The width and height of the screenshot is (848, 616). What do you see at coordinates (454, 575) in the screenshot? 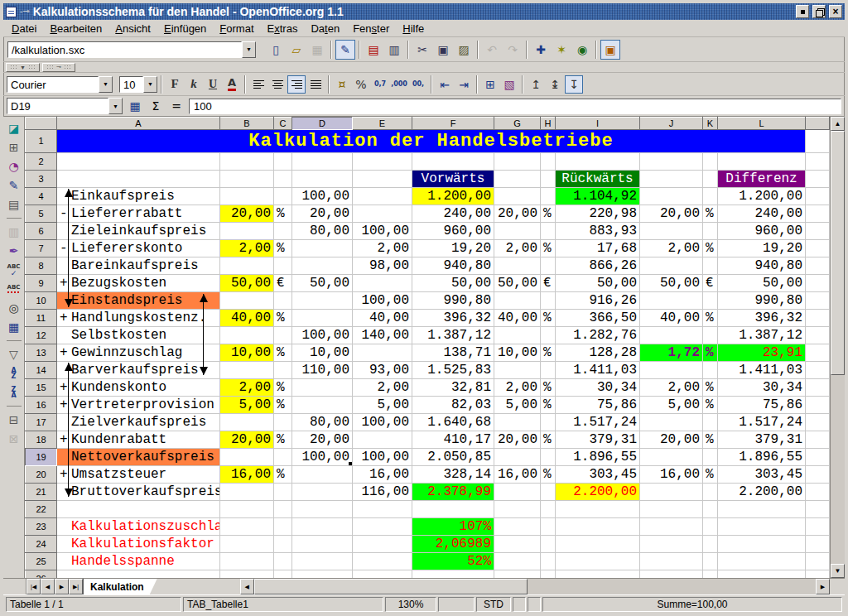
I see `cell-F26` at bounding box center [454, 575].